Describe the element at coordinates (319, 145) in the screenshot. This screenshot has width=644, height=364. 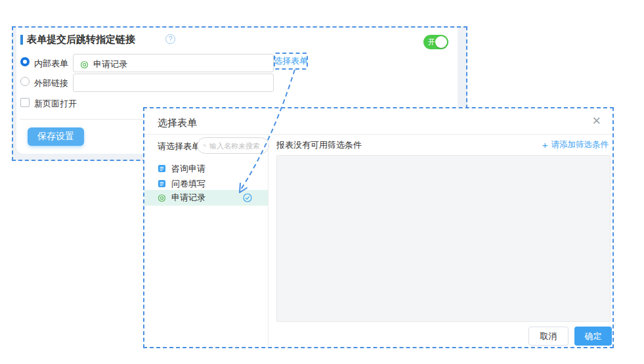
I see `no-filter-text: 报表没有可用筛选条件` at that location.